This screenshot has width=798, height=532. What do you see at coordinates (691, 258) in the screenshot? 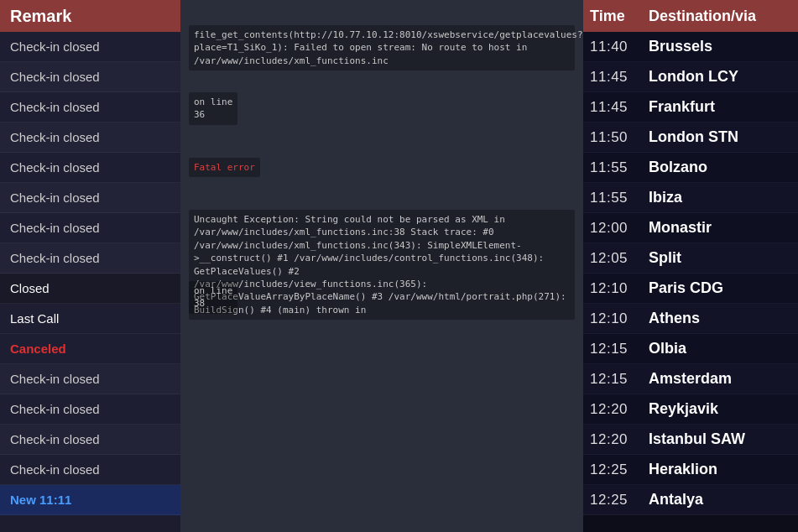
I see `flight-row: 12:05Split` at bounding box center [691, 258].